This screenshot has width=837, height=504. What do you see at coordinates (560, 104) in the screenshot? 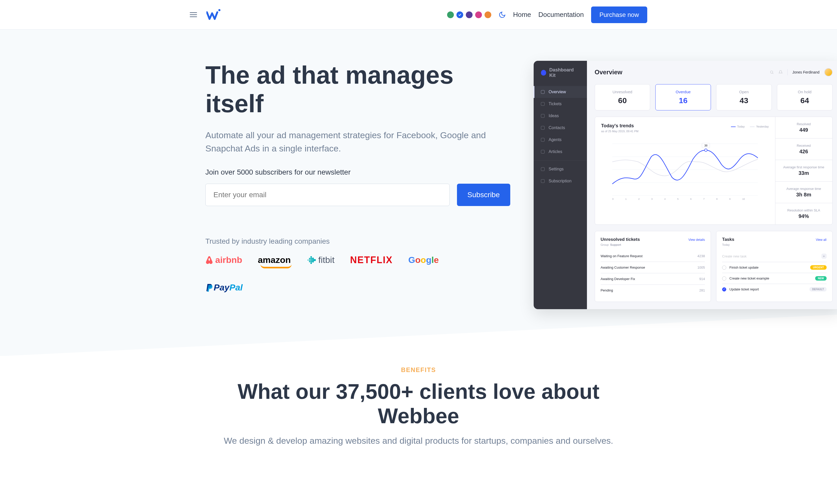
I see `dash-nav-tickets: Tickets` at bounding box center [560, 104].